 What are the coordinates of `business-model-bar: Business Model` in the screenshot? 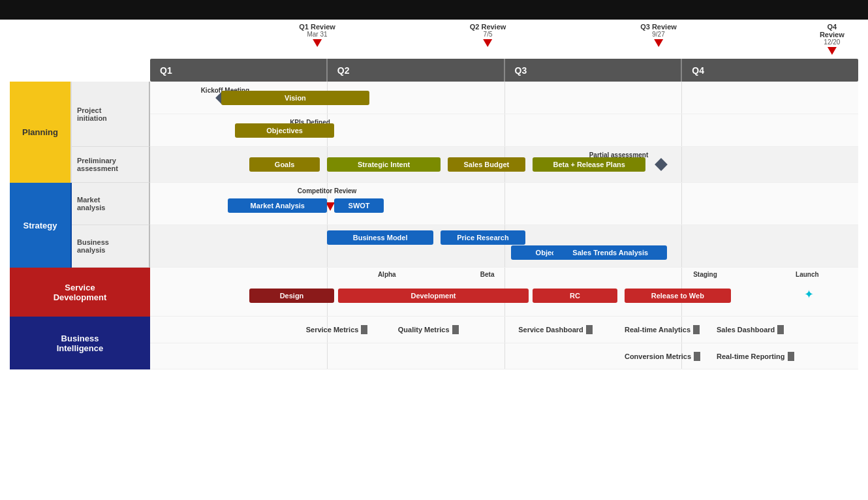 It's located at (380, 238).